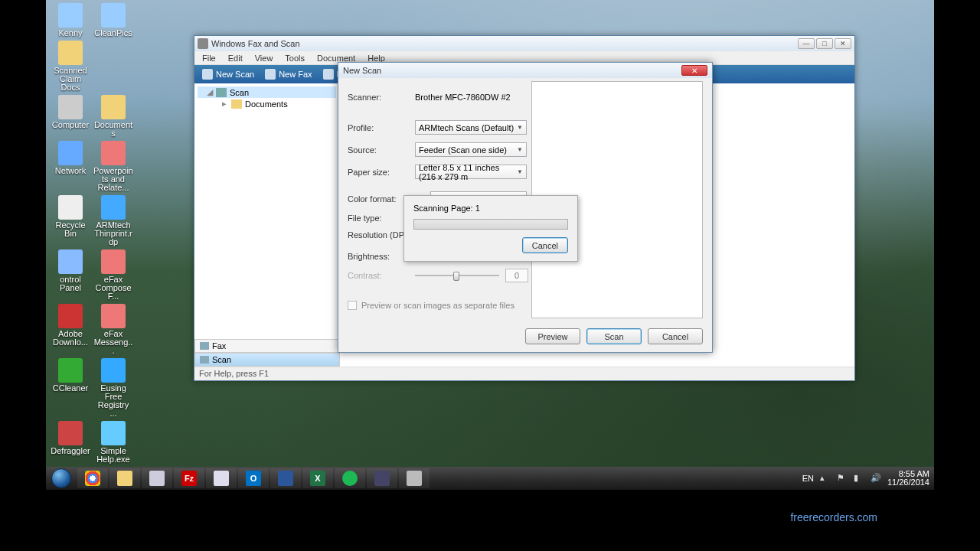  I want to click on menu-view: View, so click(264, 58).